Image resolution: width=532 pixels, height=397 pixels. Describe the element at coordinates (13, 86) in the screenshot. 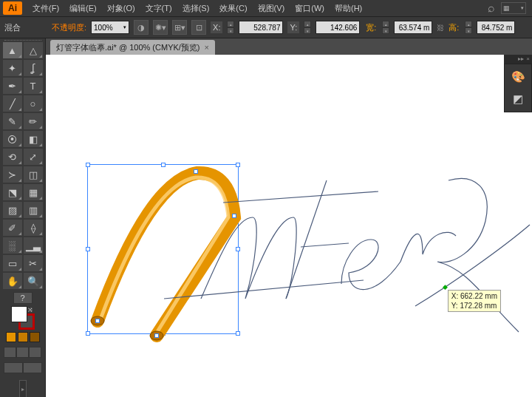

I see `pen-tool: ✒` at that location.